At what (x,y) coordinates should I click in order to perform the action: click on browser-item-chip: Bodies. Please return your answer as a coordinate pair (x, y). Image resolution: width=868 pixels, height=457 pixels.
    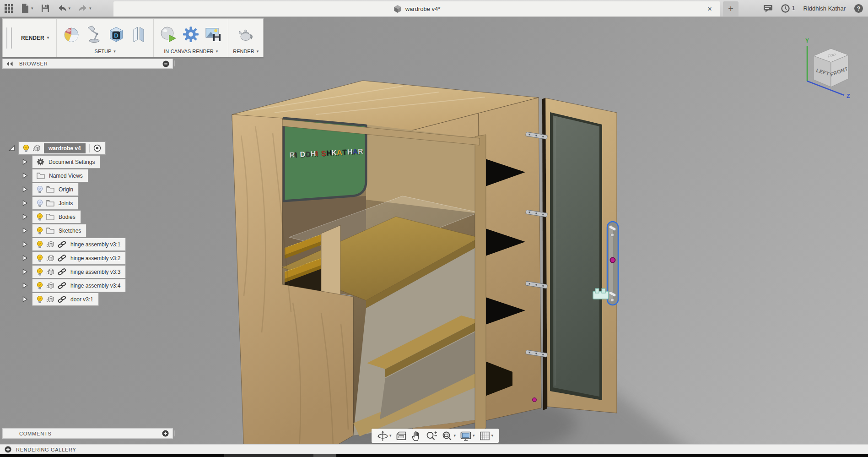
    Looking at the image, I should click on (57, 217).